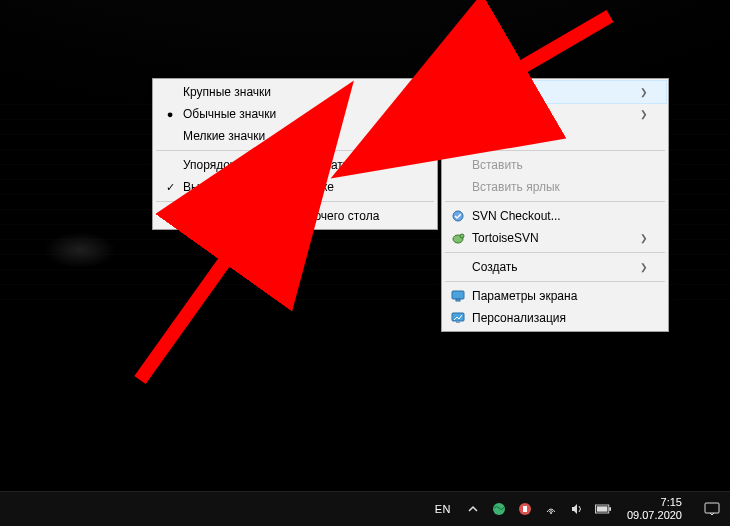 The width and height of the screenshot is (730, 526). What do you see at coordinates (654, 508) in the screenshot?
I see `taskbar-clock: 7:15 09.07.2020` at bounding box center [654, 508].